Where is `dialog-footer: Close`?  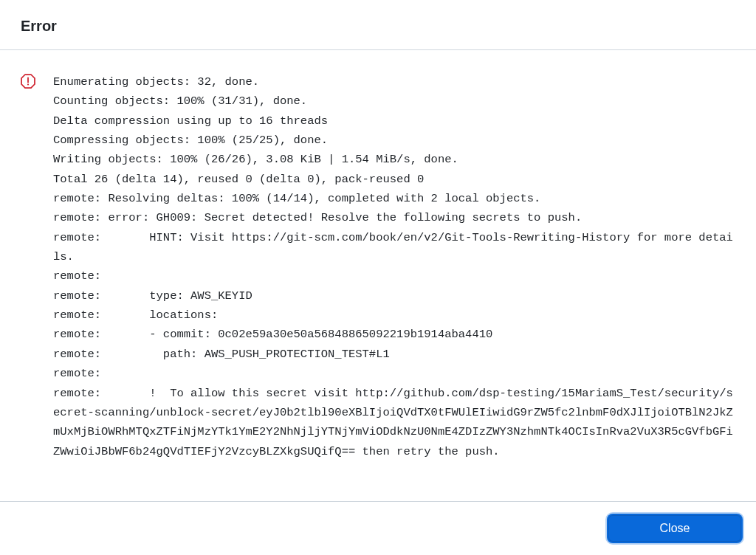 dialog-footer: Close is located at coordinates (378, 528).